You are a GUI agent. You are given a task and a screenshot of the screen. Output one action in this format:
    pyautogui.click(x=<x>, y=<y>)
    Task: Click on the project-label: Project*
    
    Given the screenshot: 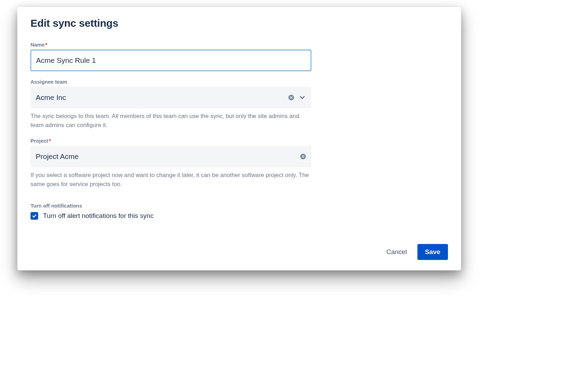 What is the action you would take?
    pyautogui.click(x=171, y=141)
    